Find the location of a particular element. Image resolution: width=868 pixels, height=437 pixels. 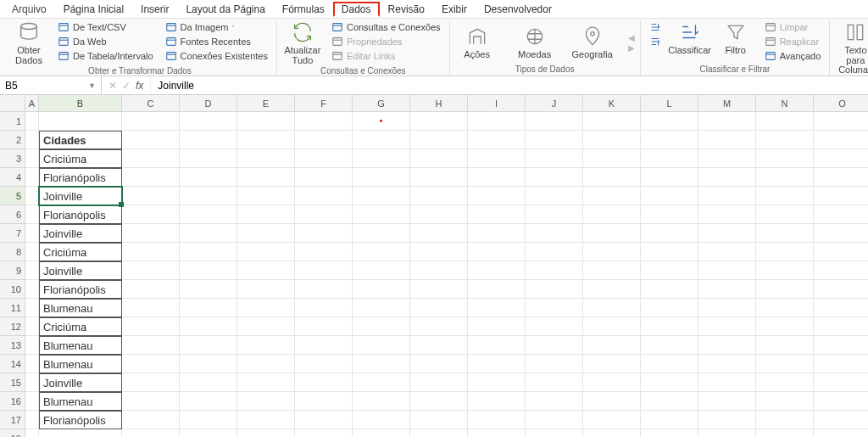

col-header-D: D is located at coordinates (209, 104).